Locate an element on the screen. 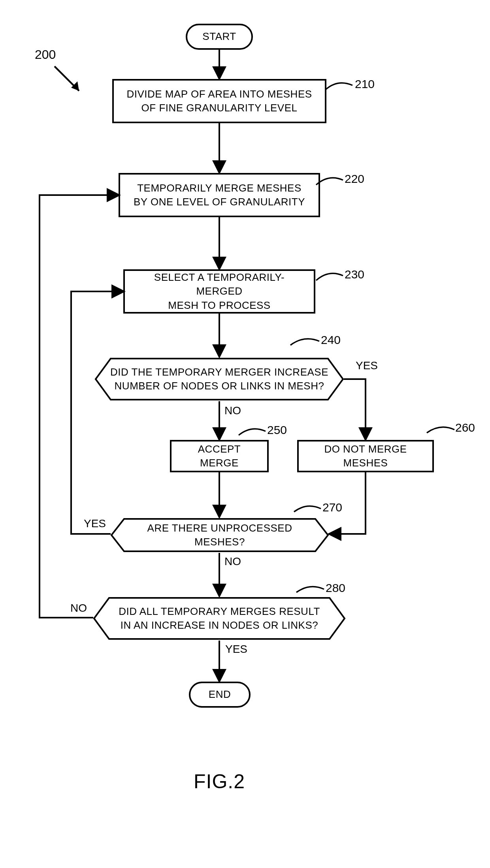  ref-280: 280 is located at coordinates (335, 588).